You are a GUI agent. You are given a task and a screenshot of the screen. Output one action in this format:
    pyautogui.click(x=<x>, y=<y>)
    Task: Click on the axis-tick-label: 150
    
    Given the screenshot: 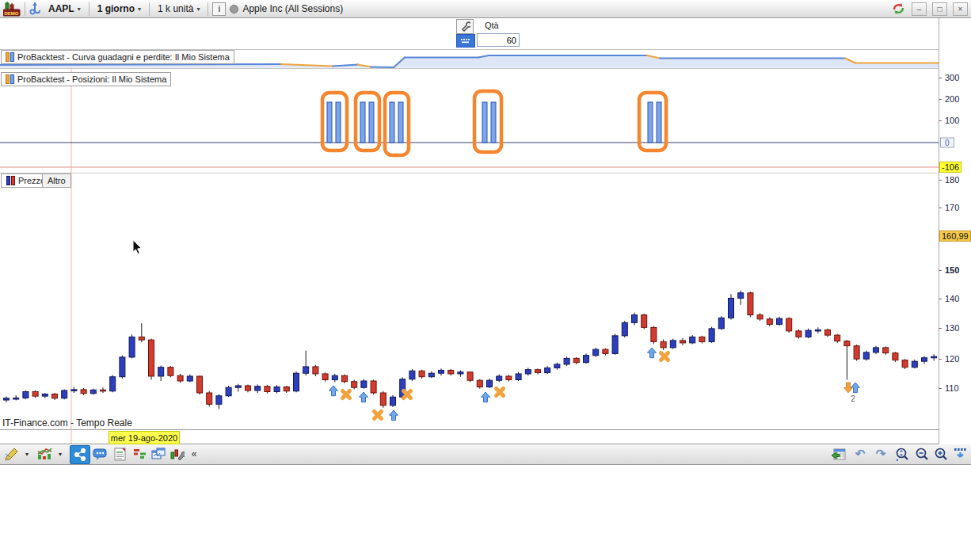 What is the action you would take?
    pyautogui.click(x=952, y=270)
    